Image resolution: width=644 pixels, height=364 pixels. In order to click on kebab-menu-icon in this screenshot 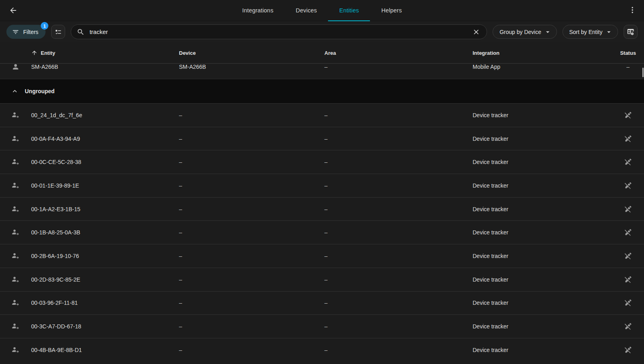, I will do `click(632, 10)`.